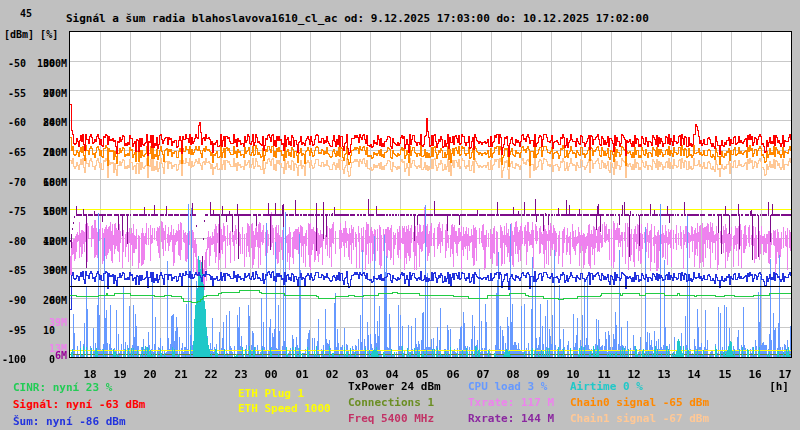 This screenshot has width=800, height=430. I want to click on y-axis-tick-label: -55, so click(13, 94).